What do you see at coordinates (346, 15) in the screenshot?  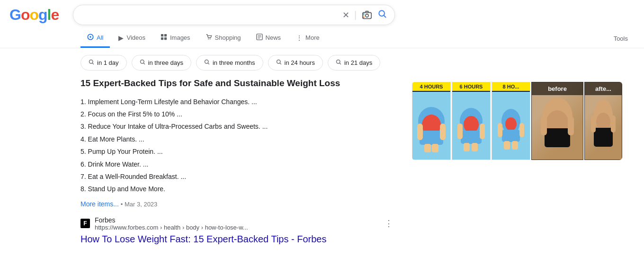 I see `clear-icon: ✕` at bounding box center [346, 15].